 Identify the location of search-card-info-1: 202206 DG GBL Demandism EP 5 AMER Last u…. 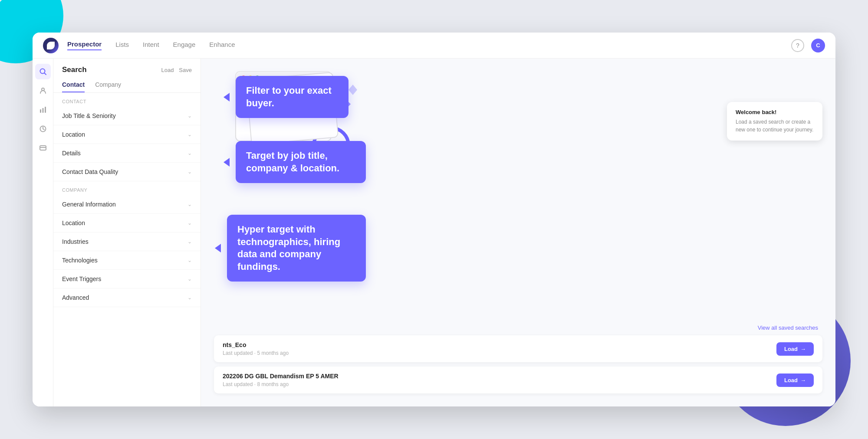
(280, 380).